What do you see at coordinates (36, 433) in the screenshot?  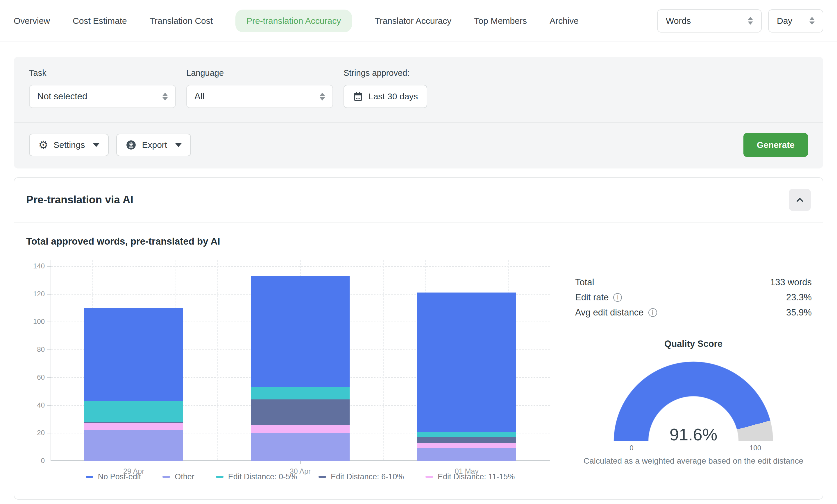 I see `y-axis-tick-label: 20` at bounding box center [36, 433].